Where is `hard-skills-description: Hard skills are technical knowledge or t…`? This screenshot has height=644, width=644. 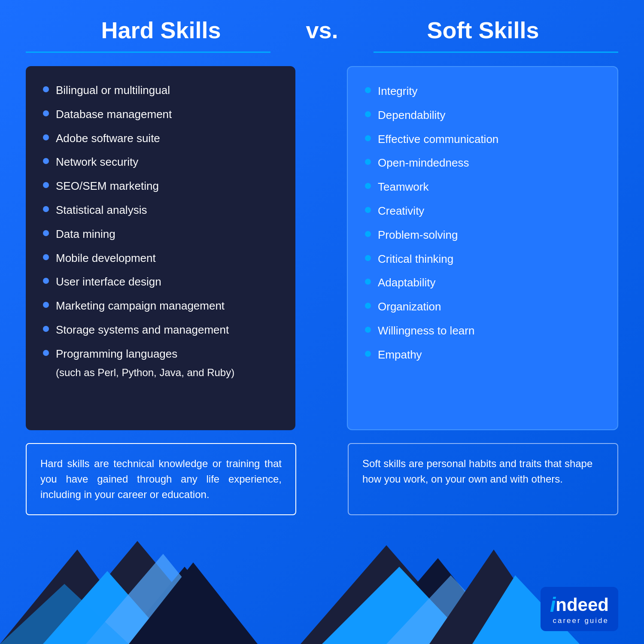
hard-skills-description: Hard skills are technical knowledge or t… is located at coordinates (161, 479).